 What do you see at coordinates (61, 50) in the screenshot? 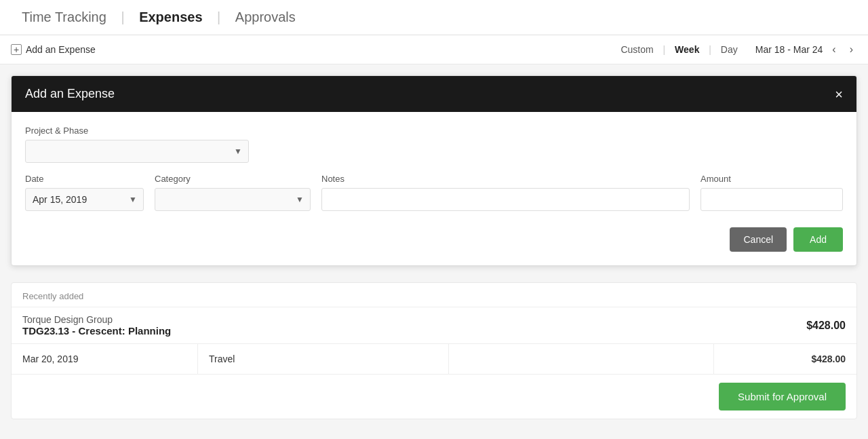
I see `add-expense-label: Add an Expense` at bounding box center [61, 50].